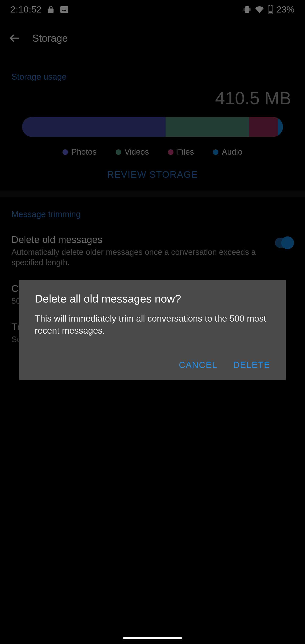 This screenshot has width=305, height=644. Describe the element at coordinates (152, 638) in the screenshot. I see `home-indicator` at that location.